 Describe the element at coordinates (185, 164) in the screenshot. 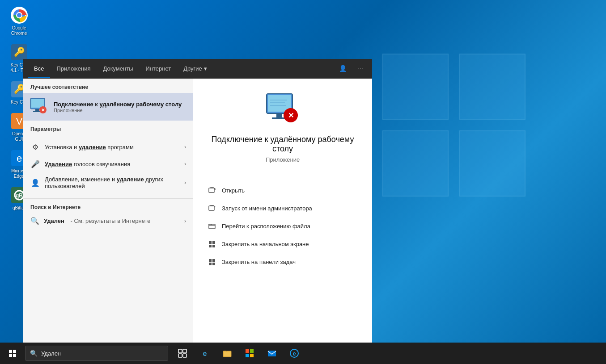

I see `arrow-right-icon-1: ›` at that location.